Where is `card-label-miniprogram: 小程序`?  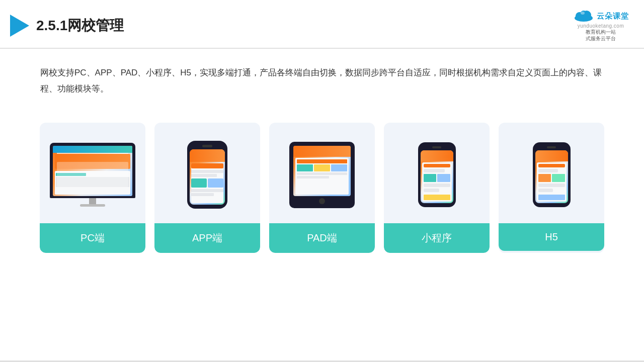
card-label-miniprogram: 小程序 is located at coordinates (437, 238).